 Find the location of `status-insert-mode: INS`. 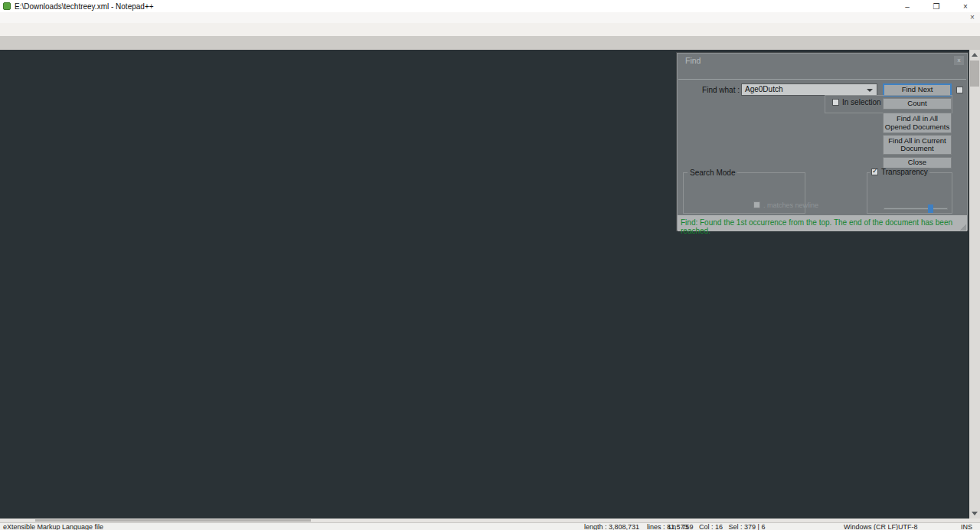

status-insert-mode: INS is located at coordinates (966, 527).